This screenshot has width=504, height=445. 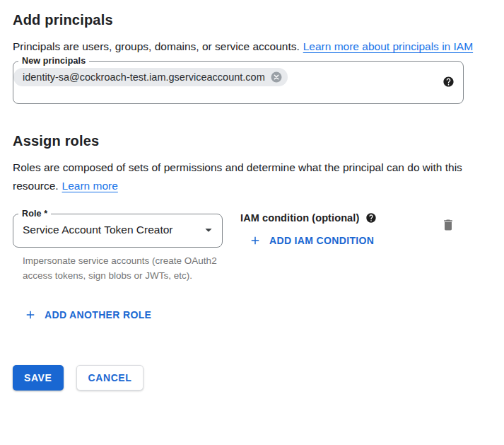 What do you see at coordinates (322, 241) in the screenshot?
I see `add-iam-condition-label: ADD IAM CONDITION` at bounding box center [322, 241].